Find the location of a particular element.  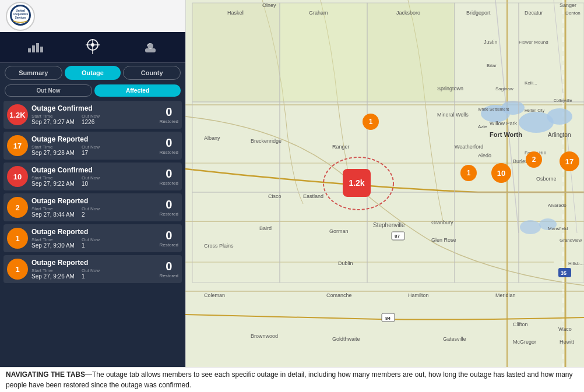

sub-tab-affected: Affected is located at coordinates (138, 91).